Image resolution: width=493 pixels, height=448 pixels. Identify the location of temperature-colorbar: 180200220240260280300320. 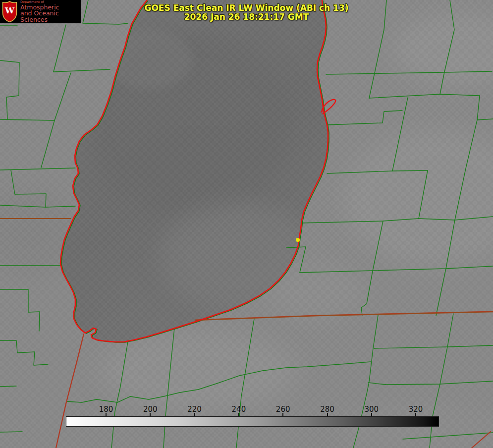
(253, 416).